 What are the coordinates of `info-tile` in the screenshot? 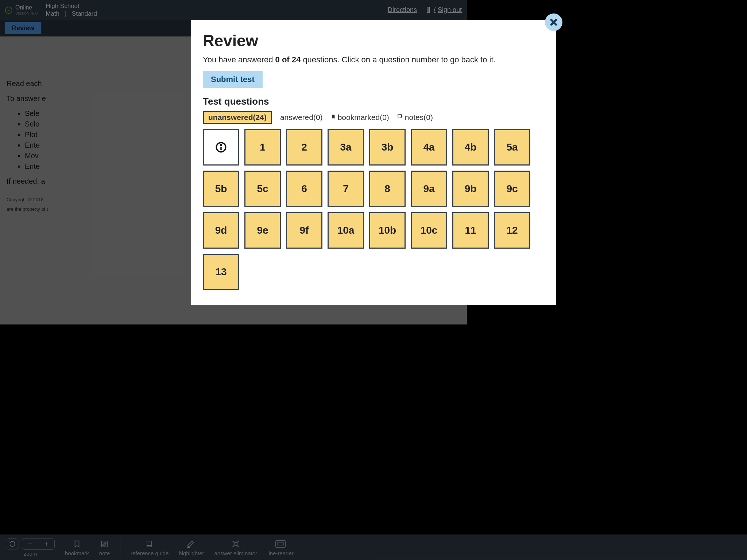 It's located at (221, 147).